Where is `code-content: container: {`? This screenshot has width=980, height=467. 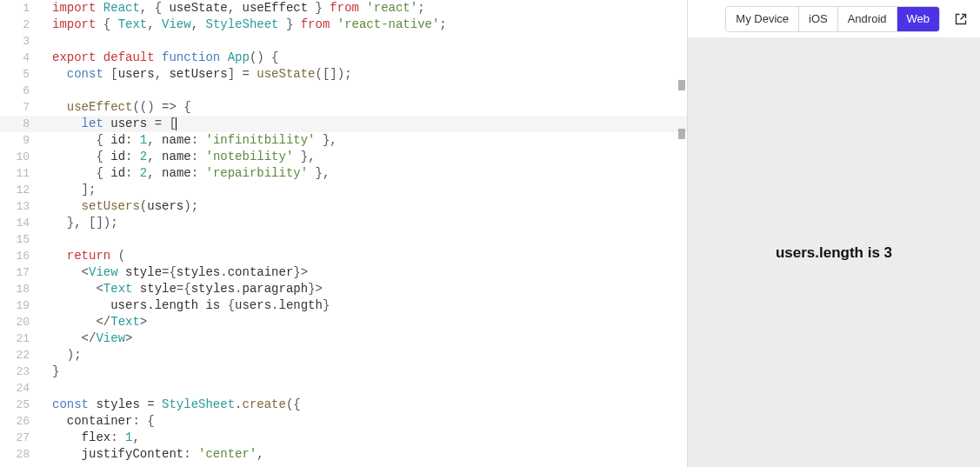
code-content: container: { is located at coordinates (366, 421).